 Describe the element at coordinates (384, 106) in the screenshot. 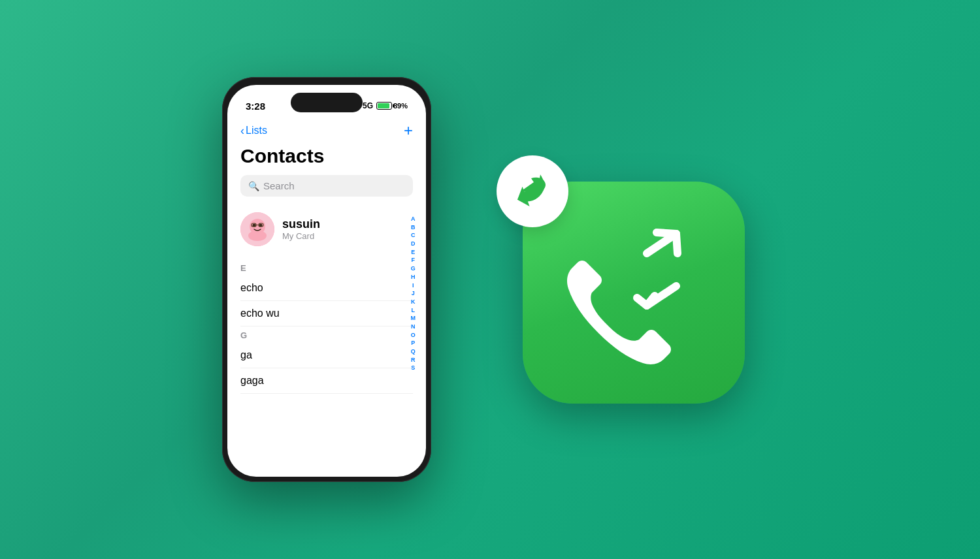

I see `battery-icon` at that location.